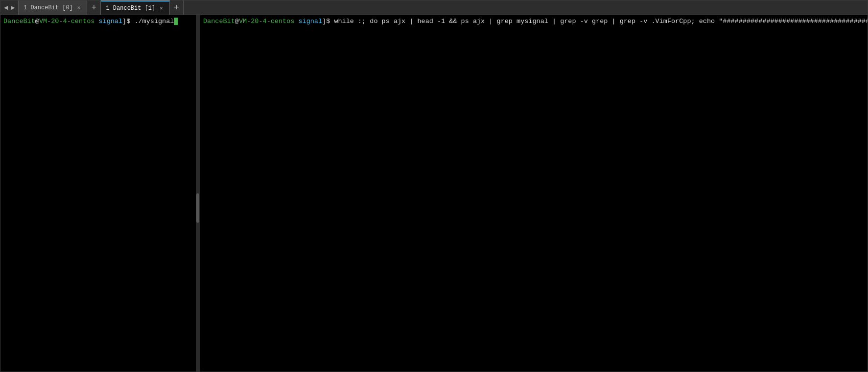  What do you see at coordinates (79, 8) in the screenshot?
I see `tab-0-close: ✕` at bounding box center [79, 8].